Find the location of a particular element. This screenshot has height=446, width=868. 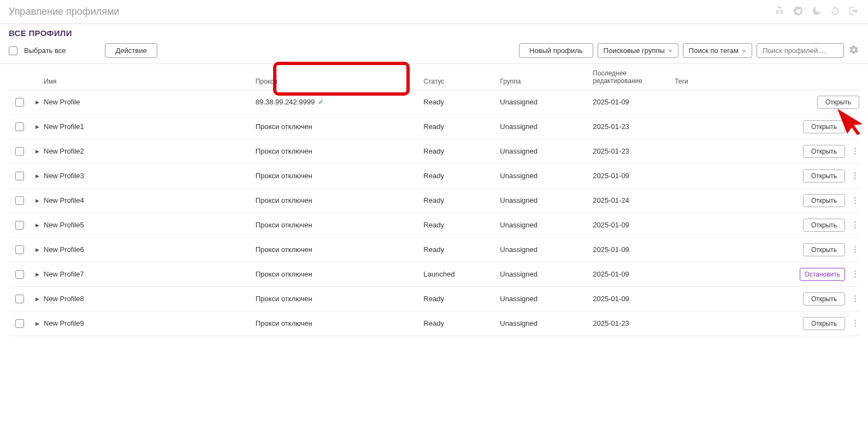

col-last-edit: Последнее редактирование is located at coordinates (634, 78).